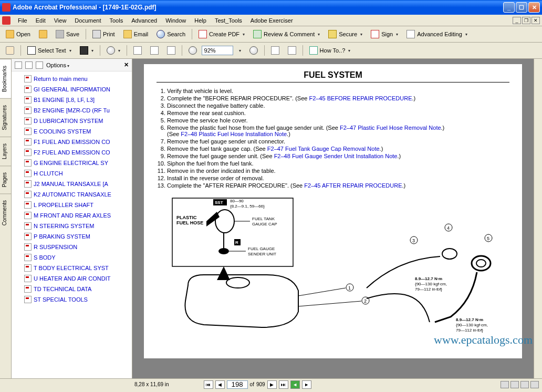 Image resolution: width=542 pixels, height=392 pixels. Describe the element at coordinates (126, 65) in the screenshot. I see `bookmarks-close-button: ✕` at that location.